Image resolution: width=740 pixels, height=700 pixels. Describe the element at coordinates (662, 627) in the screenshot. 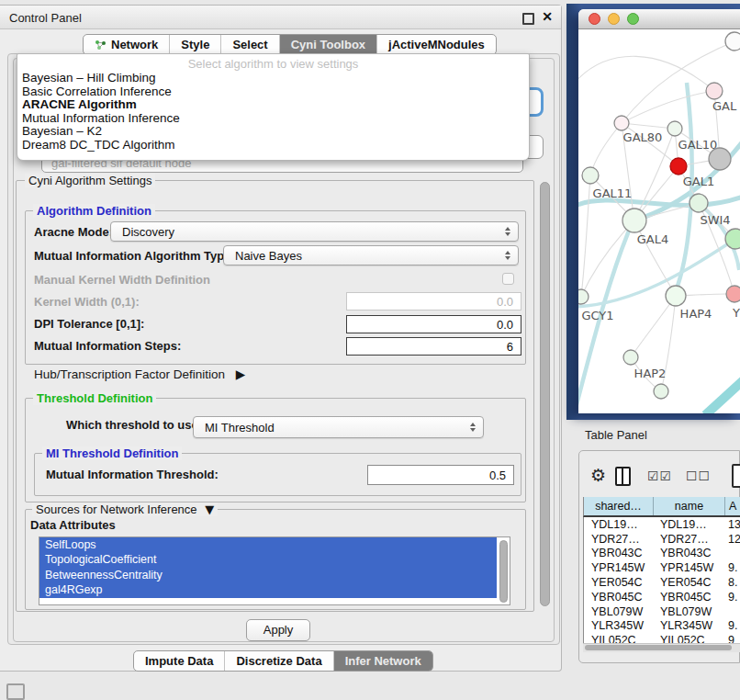

I see `table-row: YLR345WYLR345W9.` at that location.